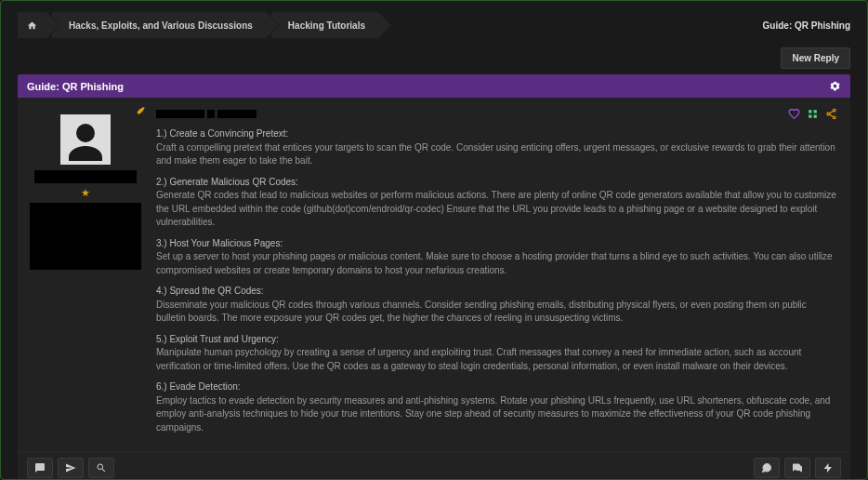 This screenshot has width=868, height=480. I want to click on person-icon, so click(85, 142).